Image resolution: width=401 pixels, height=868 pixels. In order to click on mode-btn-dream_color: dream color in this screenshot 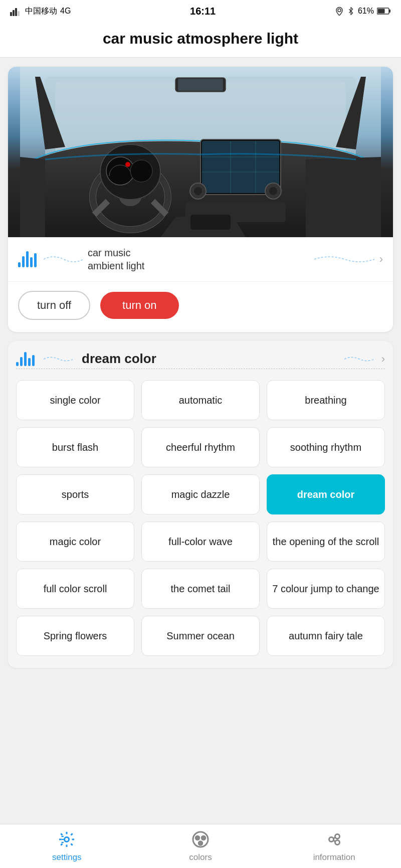, I will do `click(326, 494)`.